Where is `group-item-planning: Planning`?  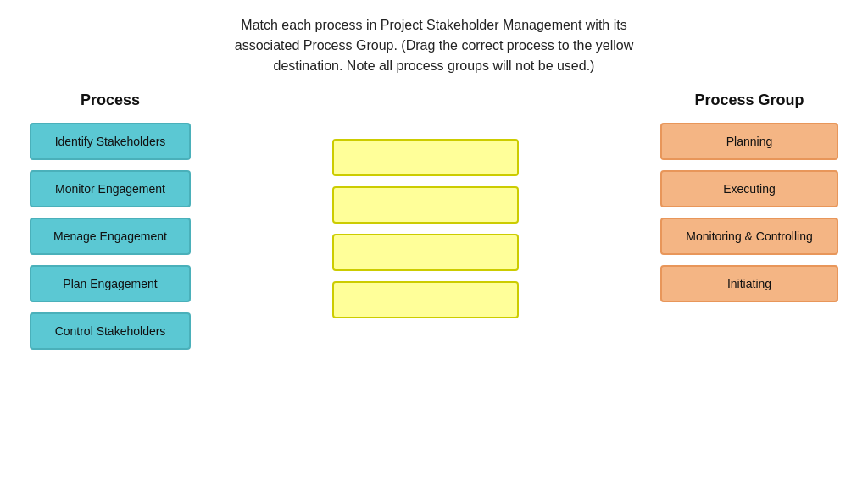
group-item-planning: Planning is located at coordinates (749, 141).